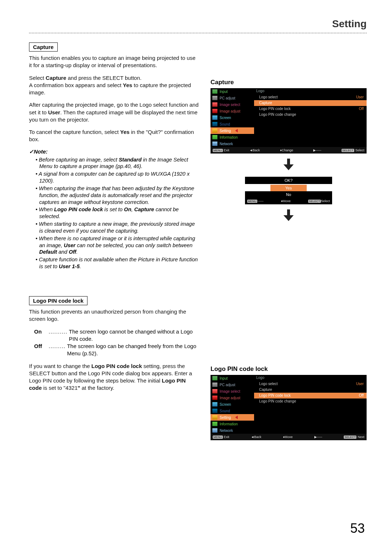 The width and height of the screenshot is (392, 556). I want to click on pin-desc-2: If you want to change the Logo PIN code …, so click(114, 377).